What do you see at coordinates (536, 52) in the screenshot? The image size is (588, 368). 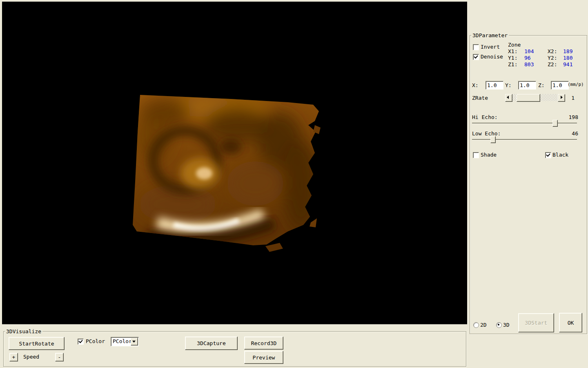 I see `zone-x1-value: 104` at bounding box center [536, 52].